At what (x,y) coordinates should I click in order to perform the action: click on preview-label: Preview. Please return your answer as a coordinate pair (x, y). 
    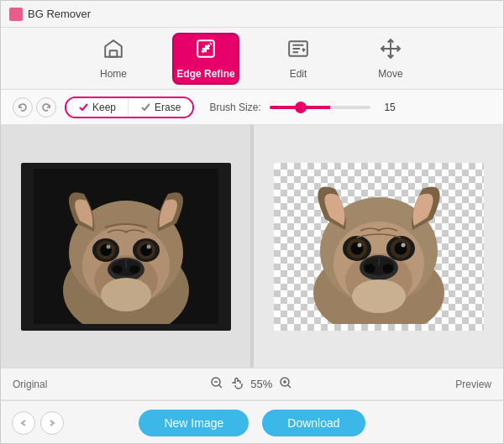
    Looking at the image, I should click on (474, 384).